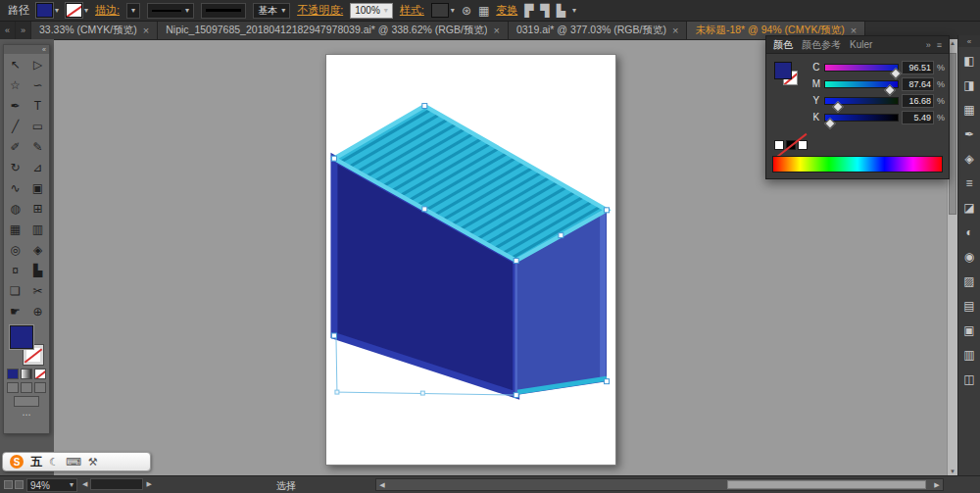 This screenshot has width=980, height=493. Describe the element at coordinates (54, 463) in the screenshot. I see `moon-icon: ☾` at that location.